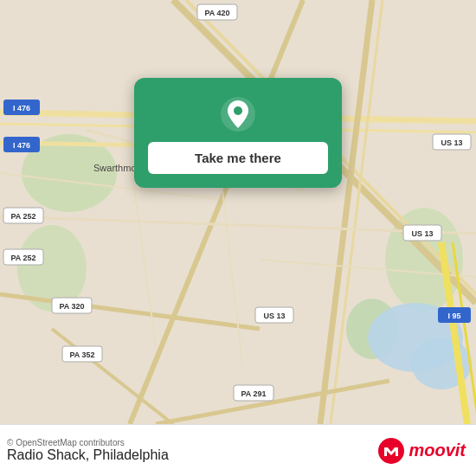 The width and height of the screenshot is (476, 476). I want to click on moovit-logo: moovit, so click(421, 451).